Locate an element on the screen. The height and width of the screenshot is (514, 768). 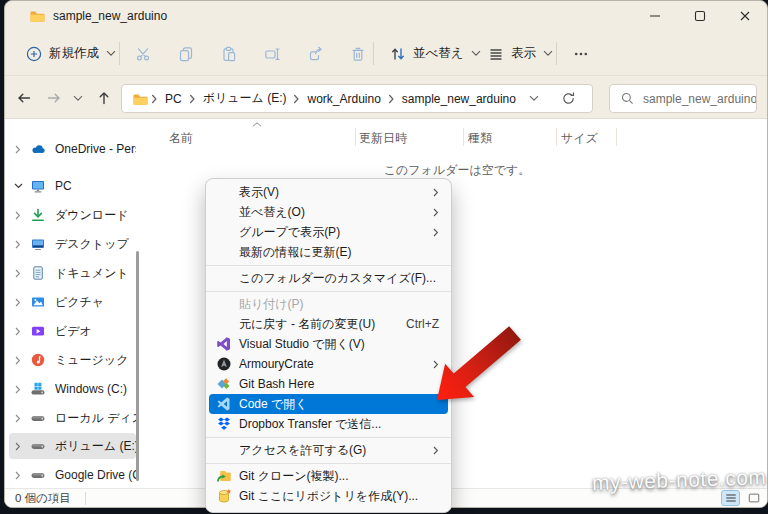
search-input: sample_new_arduino... is located at coordinates (683, 98).